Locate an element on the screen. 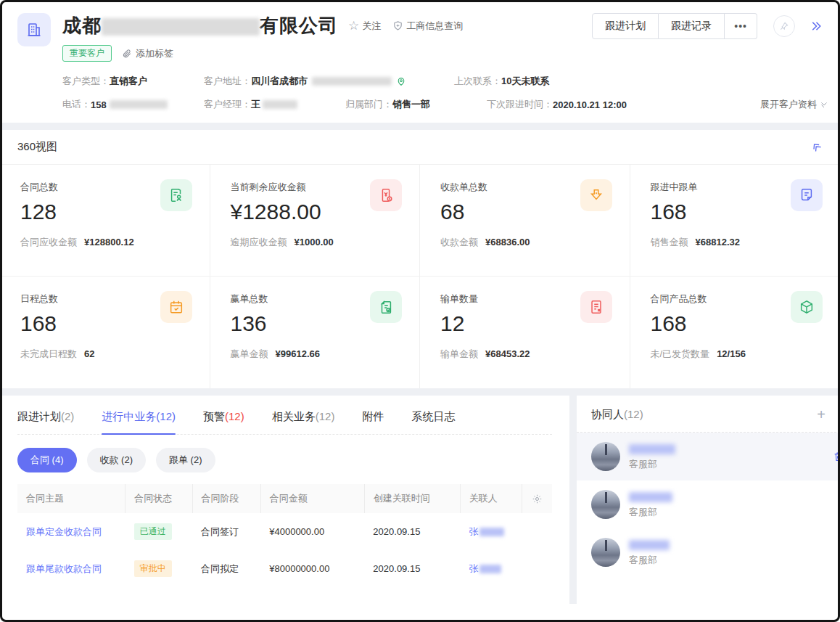  follow-plan-button: 跟进计划 is located at coordinates (625, 26).